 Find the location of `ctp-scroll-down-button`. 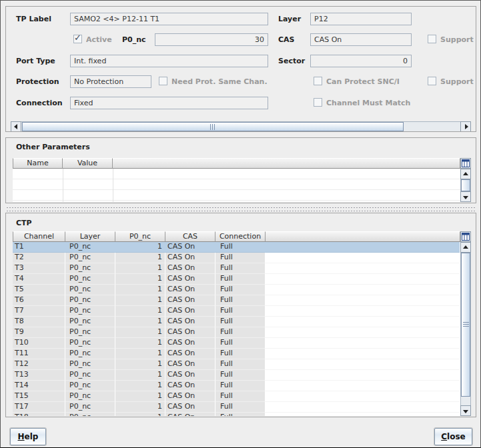

ctp-scroll-down-button is located at coordinates (466, 411).